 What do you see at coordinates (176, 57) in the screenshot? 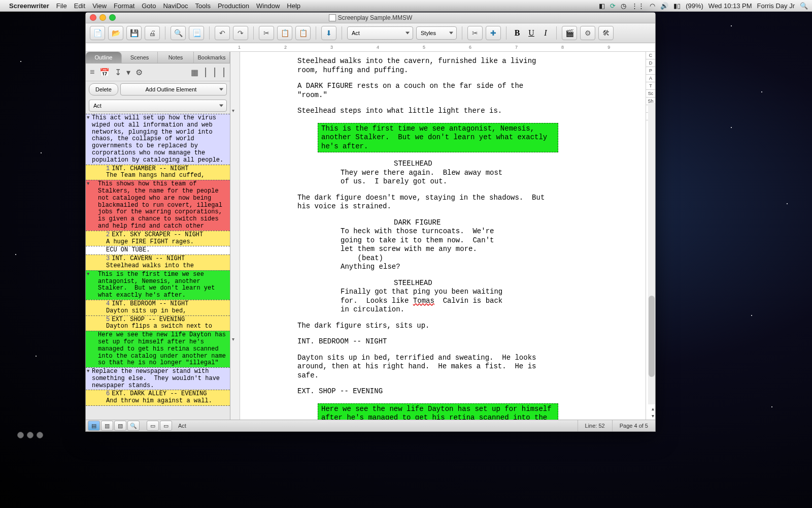
I see `navidoc-tab-notes: Notes` at bounding box center [176, 57].